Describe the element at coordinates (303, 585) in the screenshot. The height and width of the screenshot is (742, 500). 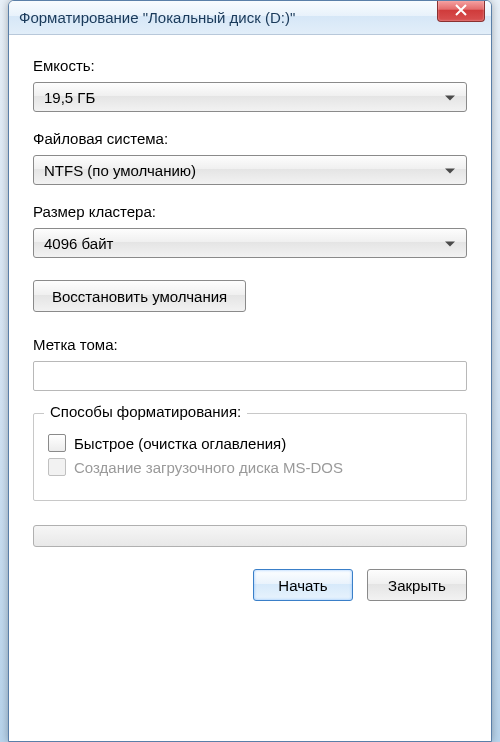
I see `start-button: Начать` at that location.